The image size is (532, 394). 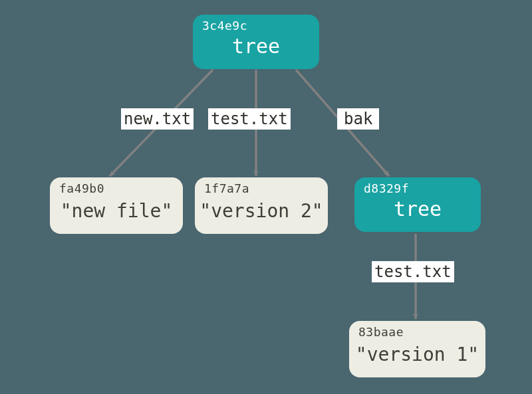 I want to click on edge-label-sub-test-txt: test.txt, so click(x=413, y=272).